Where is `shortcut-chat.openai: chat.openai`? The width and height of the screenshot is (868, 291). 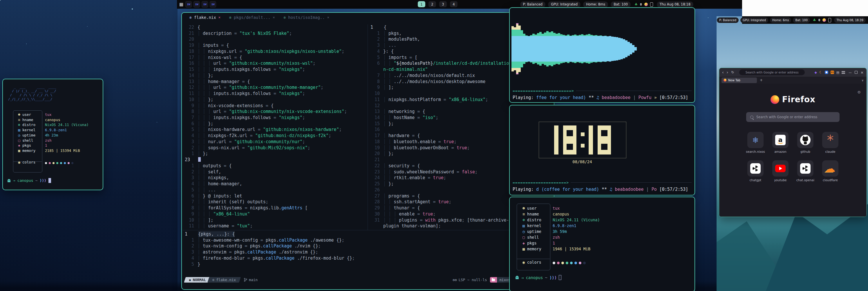 shortcut-chat.openai: chat.openai is located at coordinates (805, 171).